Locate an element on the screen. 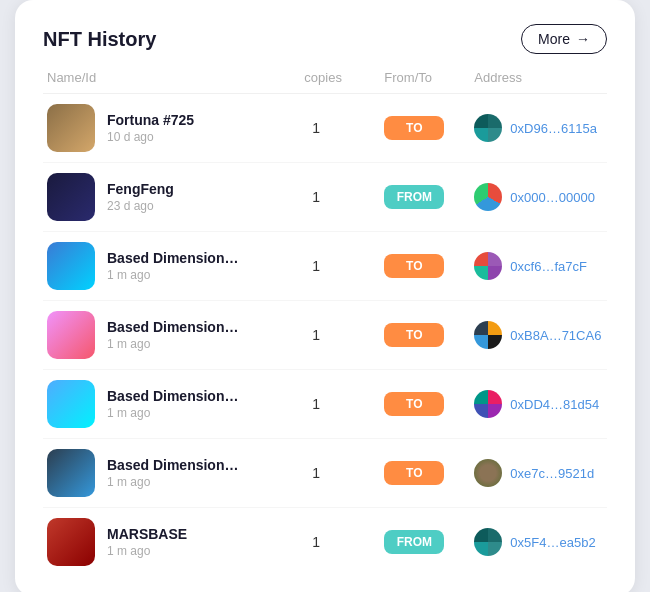  nft-info: MARSBASE 1 m ago is located at coordinates (176, 542).